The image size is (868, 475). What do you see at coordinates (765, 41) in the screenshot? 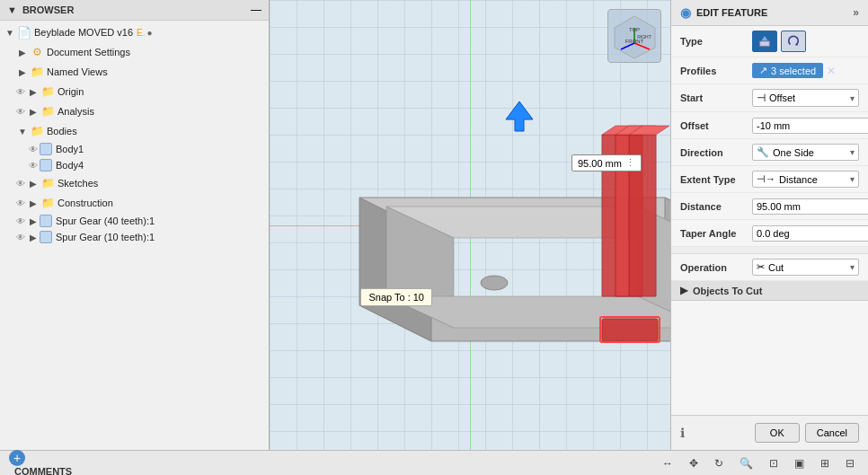
I see `type-btn-extrude` at bounding box center [765, 41].